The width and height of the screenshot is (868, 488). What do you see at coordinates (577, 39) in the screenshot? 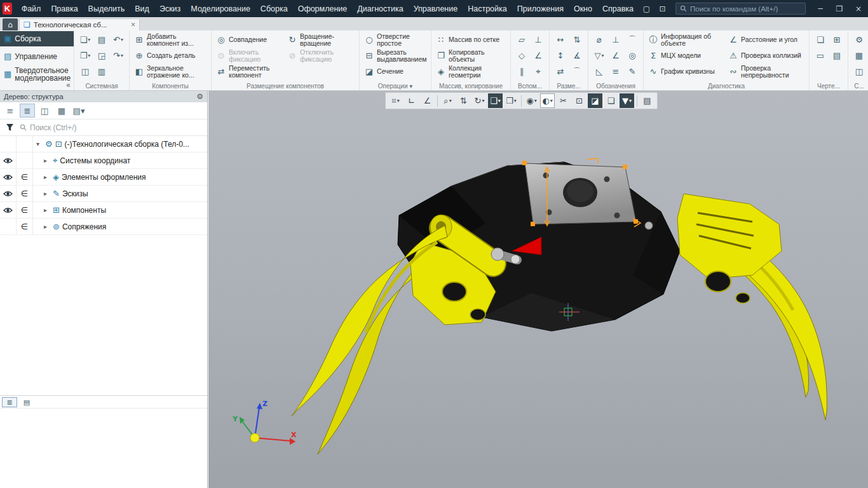
I see `dimension-icon-button: ⇅` at bounding box center [577, 39].